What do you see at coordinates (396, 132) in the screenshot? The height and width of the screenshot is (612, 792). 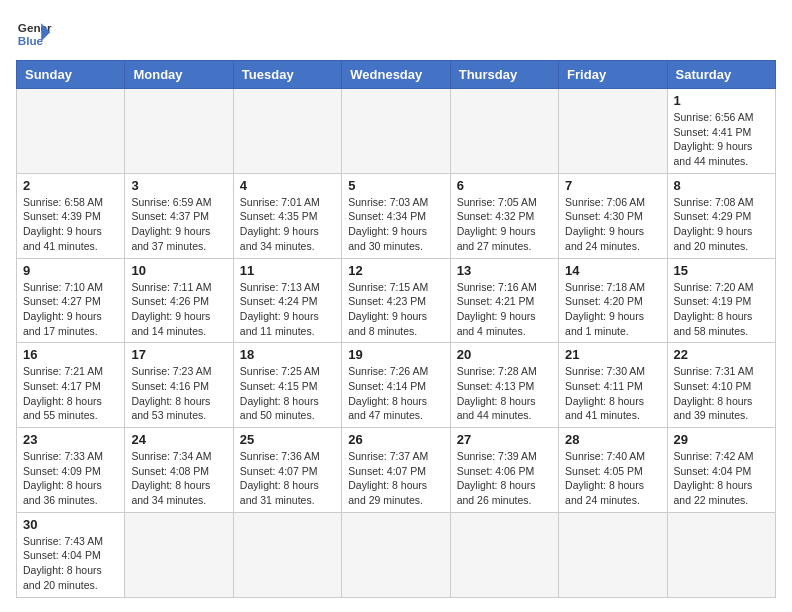 I see `calendar-week-row: 1Sunrise: 6:56 AM Sunset: 4:41 PM Daylig…` at bounding box center [396, 132].